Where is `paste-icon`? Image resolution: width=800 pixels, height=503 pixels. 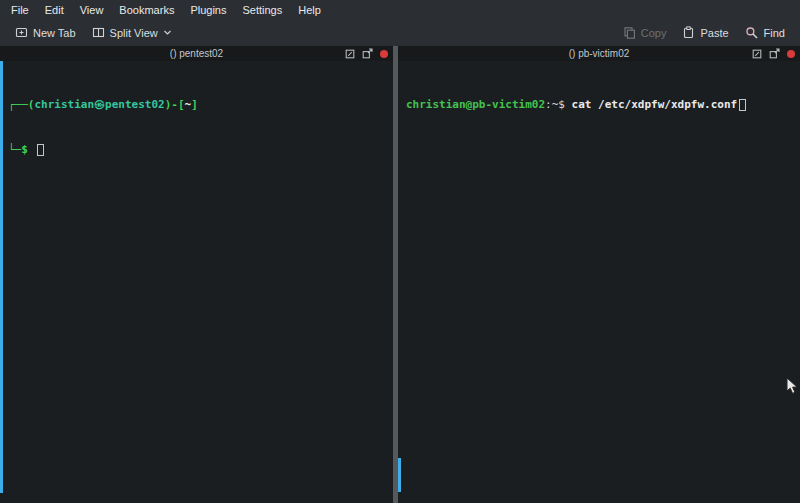 paste-icon is located at coordinates (688, 32).